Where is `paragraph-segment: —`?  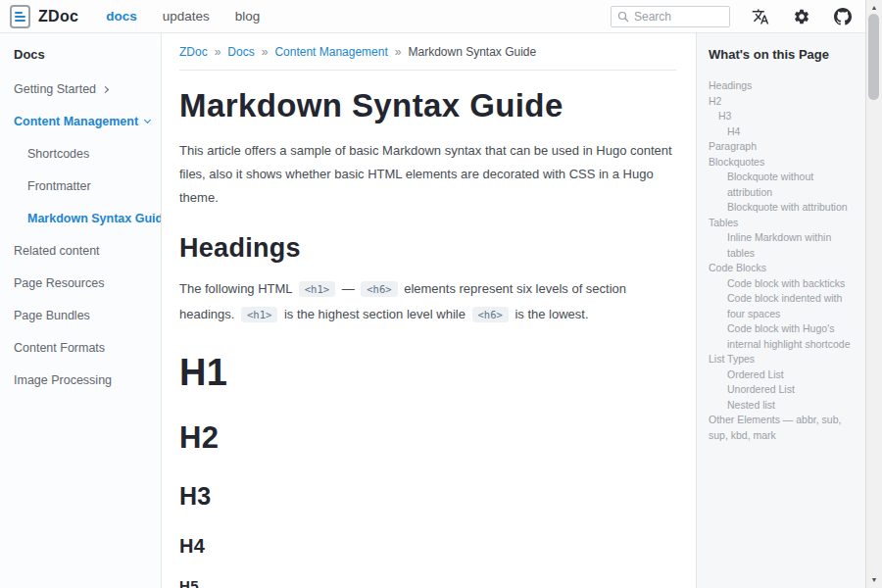
paragraph-segment: — is located at coordinates (348, 288).